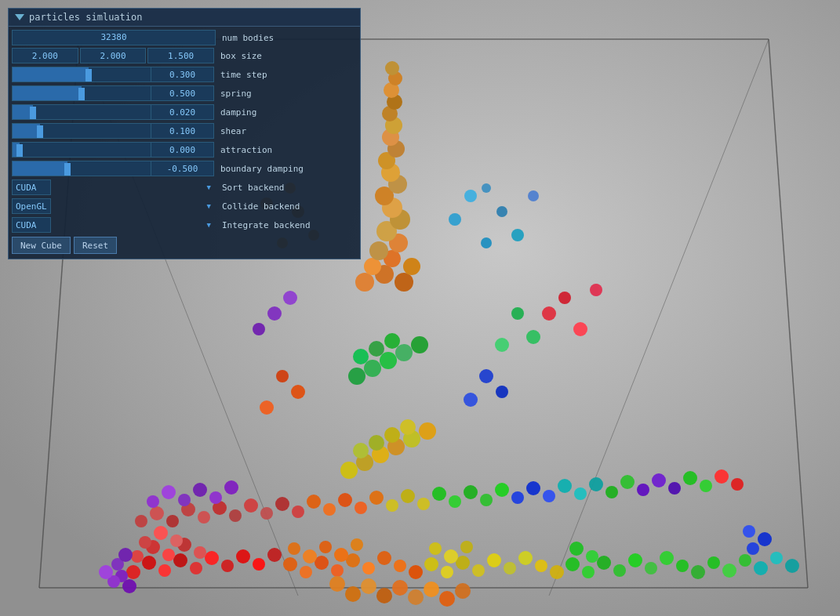  What do you see at coordinates (184, 187) in the screenshot?
I see `sort-backend-row: CUDA OpenGL CPU Sort backend` at bounding box center [184, 187].